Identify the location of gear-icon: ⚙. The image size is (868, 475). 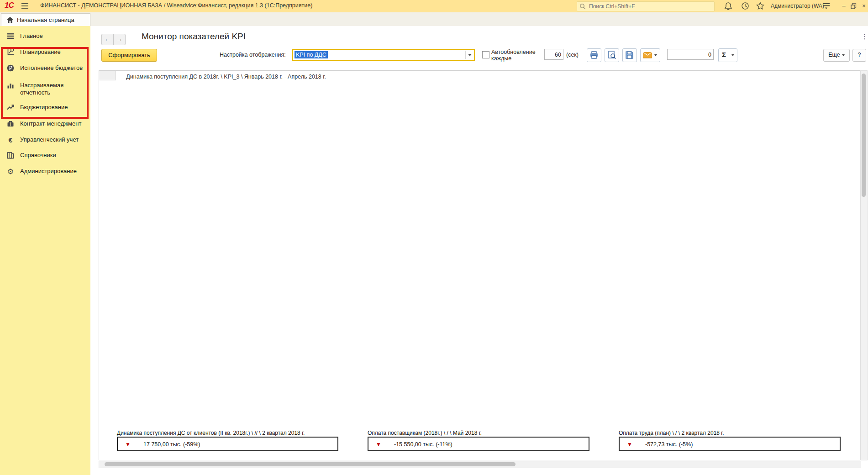
(11, 171).